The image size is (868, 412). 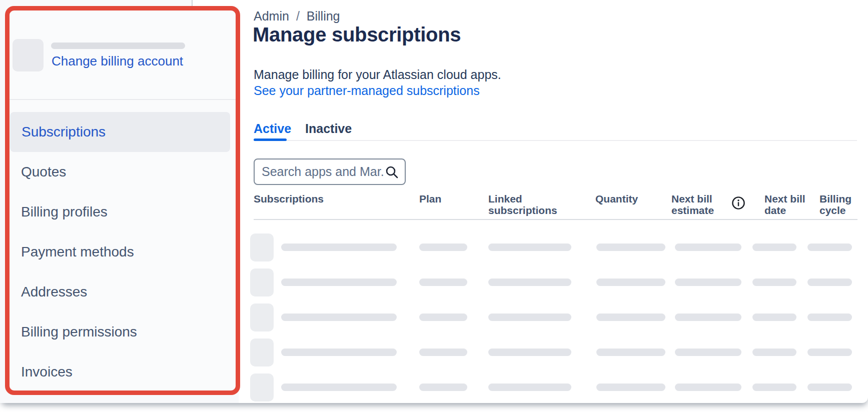 What do you see at coordinates (842, 204) in the screenshot?
I see `column-header-billing-cycle: Billing cycle` at bounding box center [842, 204].